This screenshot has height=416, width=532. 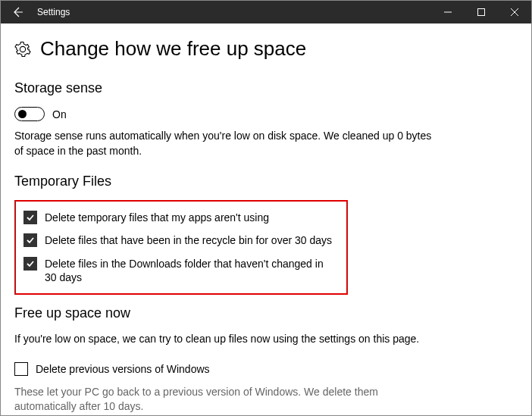 What do you see at coordinates (23, 49) in the screenshot?
I see `gear-icon` at bounding box center [23, 49].